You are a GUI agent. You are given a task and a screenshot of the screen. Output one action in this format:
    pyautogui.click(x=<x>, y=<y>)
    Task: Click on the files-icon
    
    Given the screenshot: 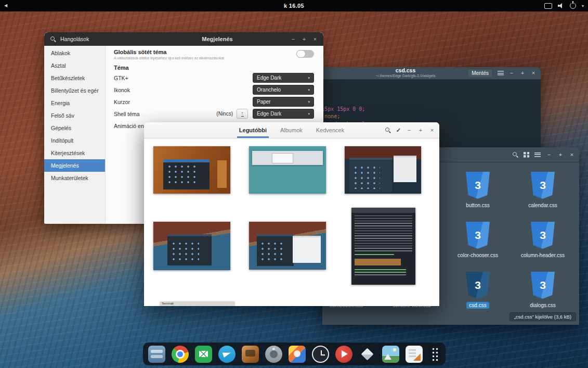 What is the action you would take?
    pyautogui.click(x=157, y=354)
    